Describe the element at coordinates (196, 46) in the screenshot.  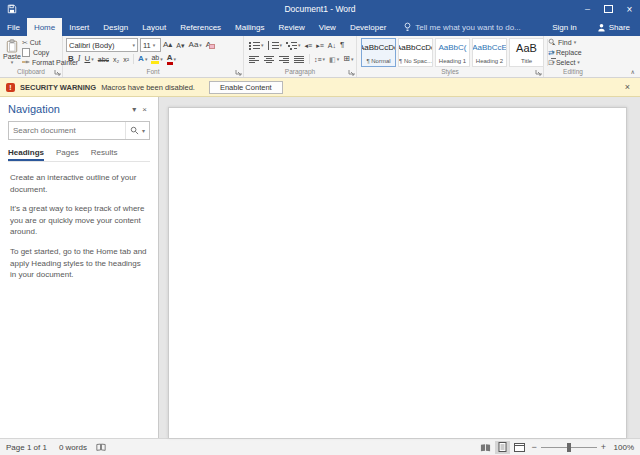
I see `change-case-button: Aa▾` at that location.